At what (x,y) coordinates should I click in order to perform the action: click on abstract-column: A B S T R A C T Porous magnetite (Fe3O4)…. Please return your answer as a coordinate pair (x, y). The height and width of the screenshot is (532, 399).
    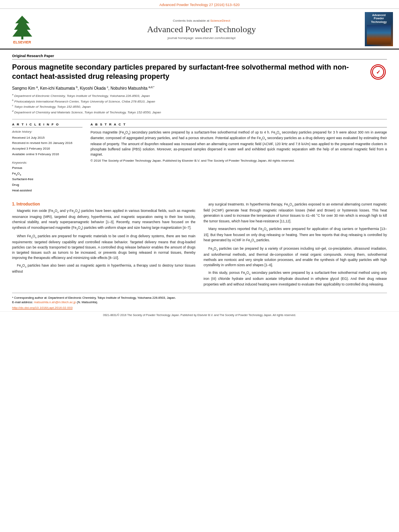
    Looking at the image, I should click on (239, 158).